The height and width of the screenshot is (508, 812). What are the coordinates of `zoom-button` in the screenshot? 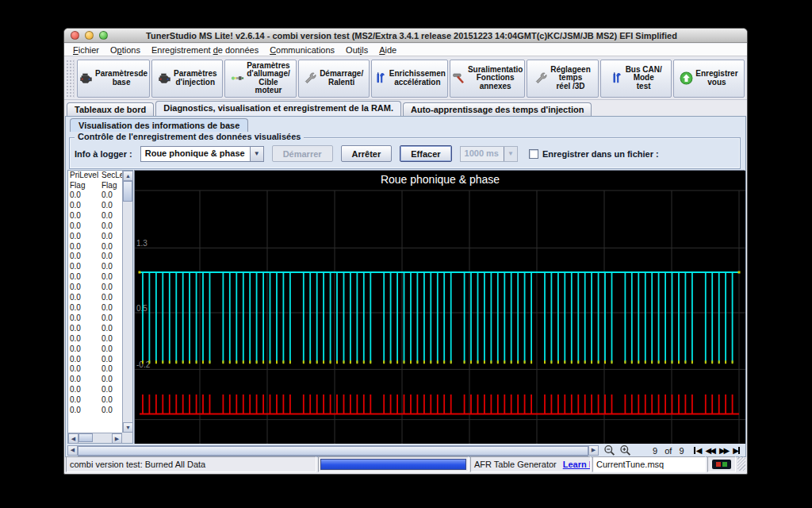 It's located at (103, 35).